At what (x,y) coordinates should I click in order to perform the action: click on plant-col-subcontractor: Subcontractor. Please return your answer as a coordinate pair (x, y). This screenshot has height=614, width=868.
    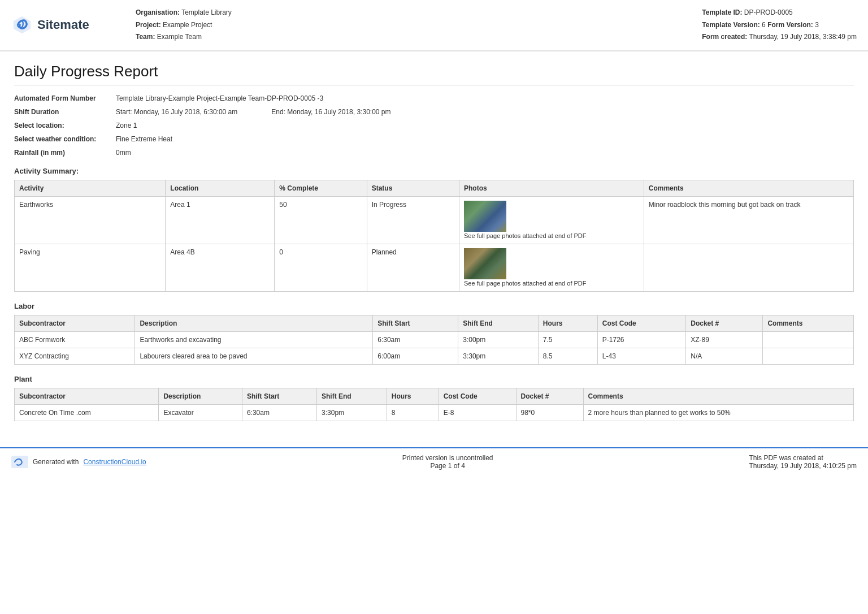
    Looking at the image, I should click on (87, 396).